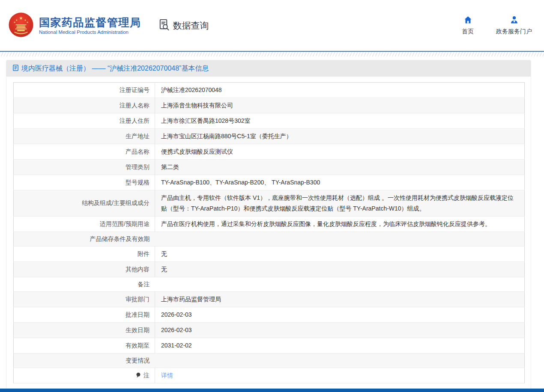 The image size is (544, 392). Describe the element at coordinates (137, 345) in the screenshot. I see `row-label: 有效期至` at that location.